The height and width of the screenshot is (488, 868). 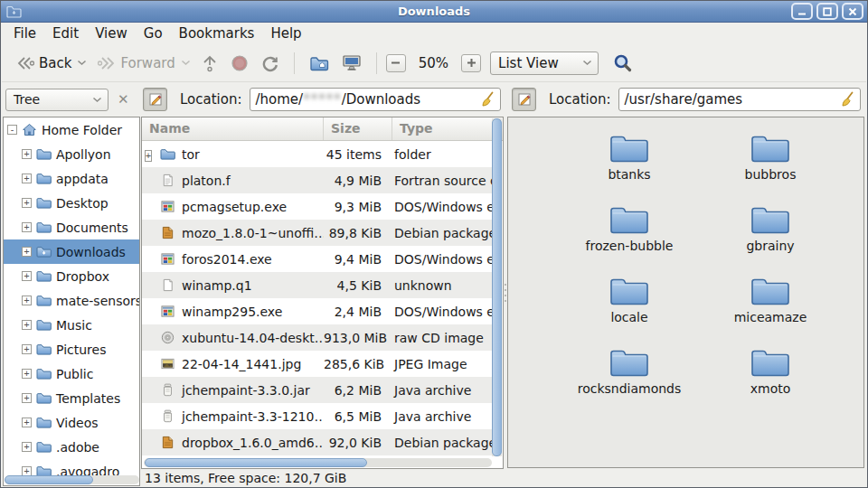 I want to click on location-input-right: /usr/share/games, so click(x=740, y=99).